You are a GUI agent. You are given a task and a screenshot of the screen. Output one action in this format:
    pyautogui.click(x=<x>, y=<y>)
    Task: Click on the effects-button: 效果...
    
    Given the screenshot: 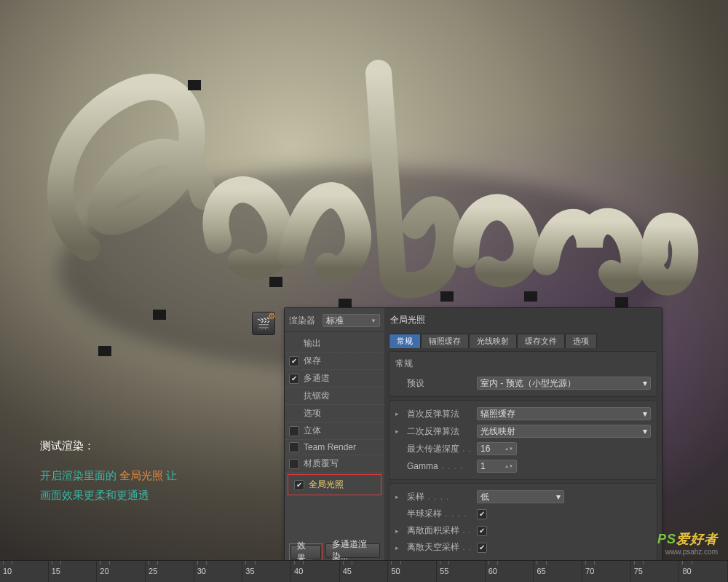 What is the action you would take?
    pyautogui.click(x=306, y=552)
    